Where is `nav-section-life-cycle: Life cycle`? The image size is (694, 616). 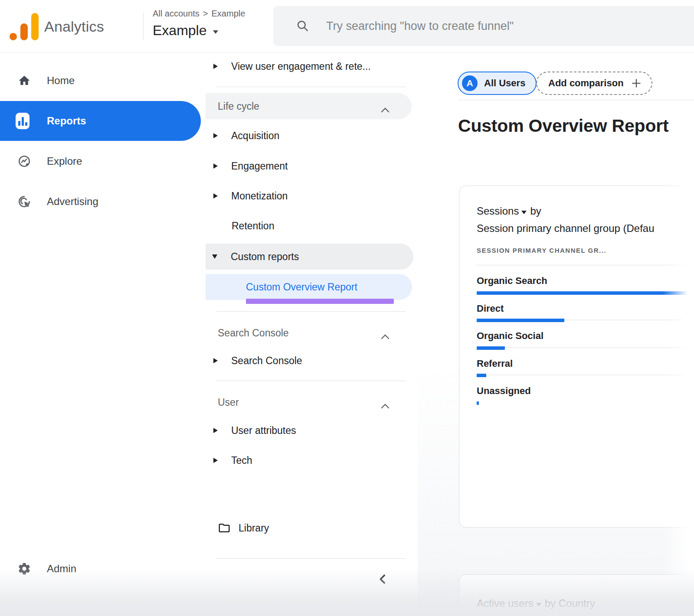
nav-section-life-cycle: Life cycle is located at coordinates (306, 106).